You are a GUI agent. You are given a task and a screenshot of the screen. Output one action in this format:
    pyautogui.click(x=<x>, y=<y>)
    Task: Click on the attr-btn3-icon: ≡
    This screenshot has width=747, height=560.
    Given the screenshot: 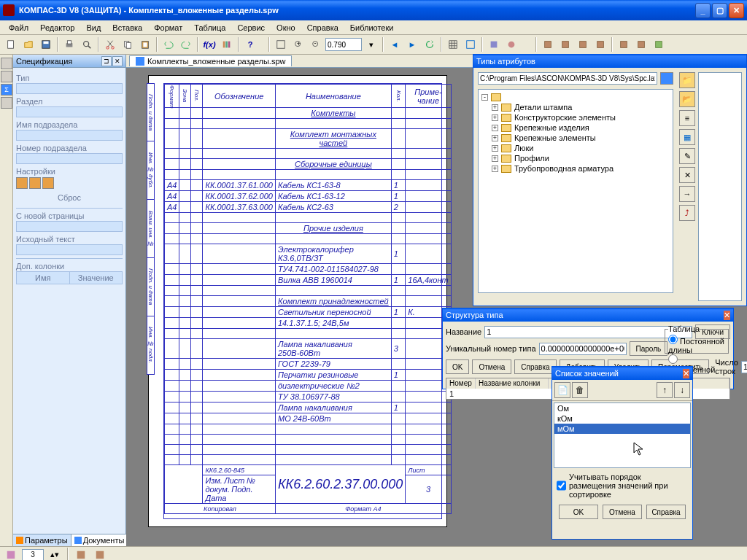 What is the action you would take?
    pyautogui.click(x=687, y=118)
    